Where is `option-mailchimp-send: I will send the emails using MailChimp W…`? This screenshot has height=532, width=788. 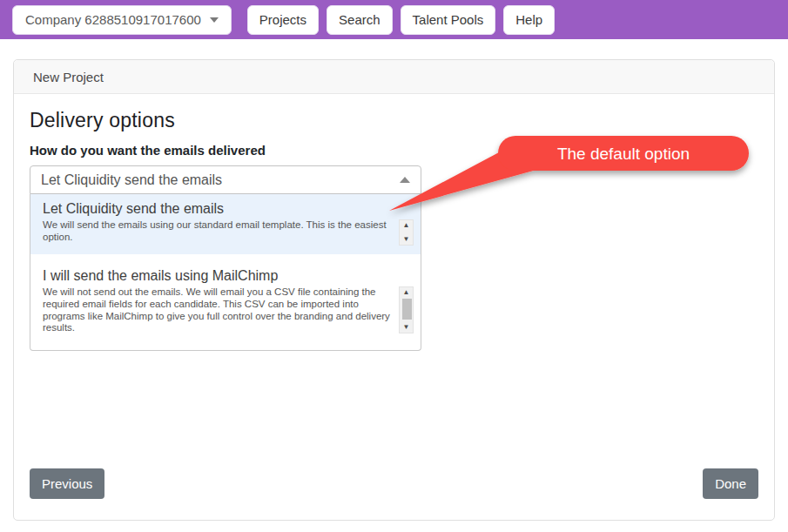
option-mailchimp-send: I will send the emails using MailChimp W… is located at coordinates (226, 302).